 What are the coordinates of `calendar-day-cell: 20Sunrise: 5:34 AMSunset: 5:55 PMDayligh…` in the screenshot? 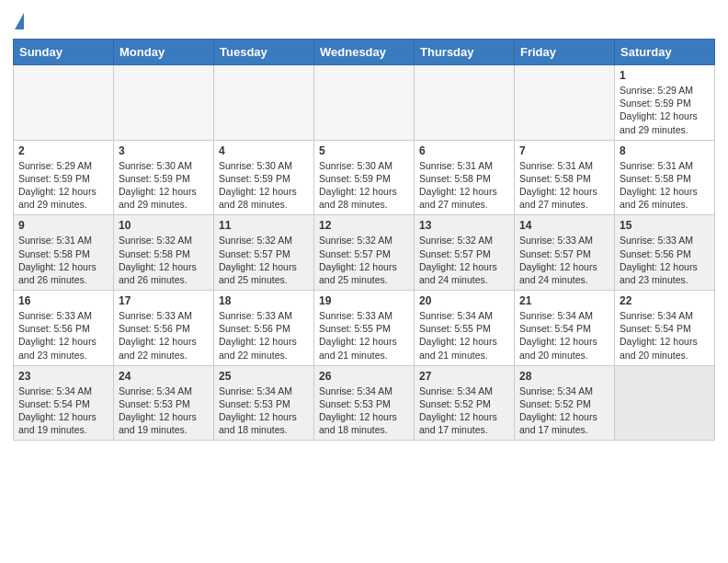 It's located at (465, 328).